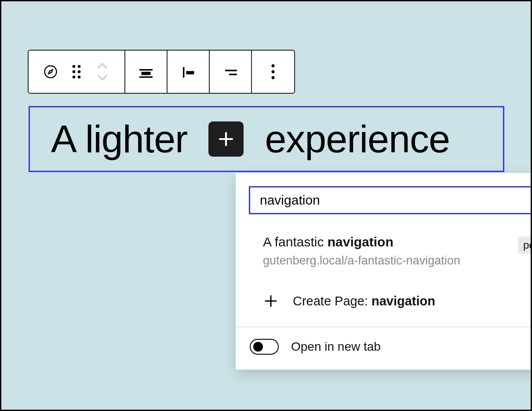 The image size is (532, 411). Describe the element at coordinates (77, 72) in the screenshot. I see `toolbar-group-move` at that location.